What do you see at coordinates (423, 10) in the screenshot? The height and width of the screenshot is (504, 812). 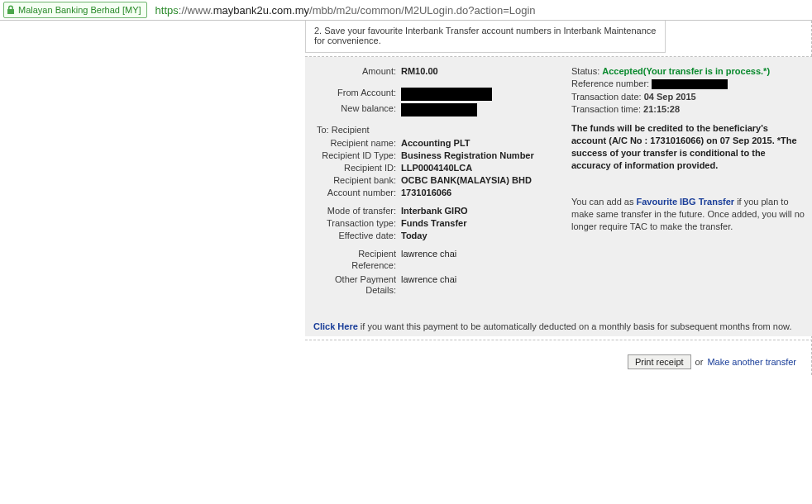 I see `url-path: /mbb/m2u/common/M2ULogin.do?action=Login` at bounding box center [423, 10].